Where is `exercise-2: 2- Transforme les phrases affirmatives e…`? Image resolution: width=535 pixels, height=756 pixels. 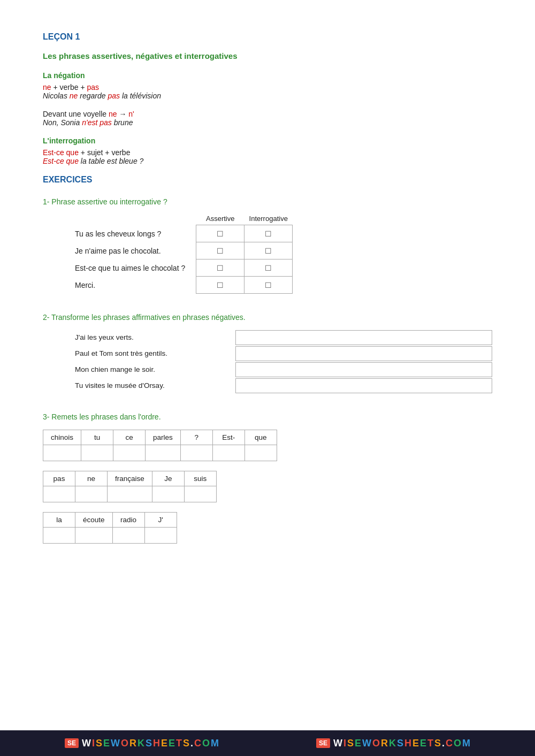 exercise-2: 2- Transforme les phrases affirmatives e… is located at coordinates (268, 353).